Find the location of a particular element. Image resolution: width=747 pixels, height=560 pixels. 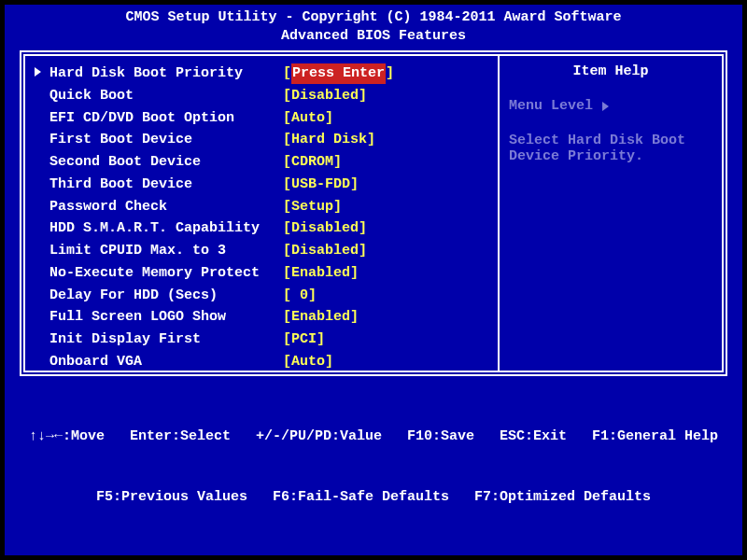

setting-row: Init Display First[PCI] is located at coordinates (261, 340).